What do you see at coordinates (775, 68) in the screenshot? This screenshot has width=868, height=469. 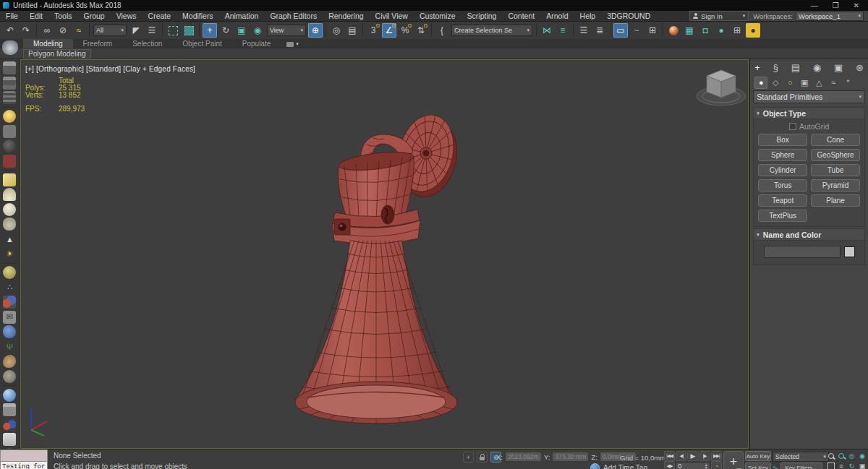 I see `modify-tab-icon: §` at bounding box center [775, 68].